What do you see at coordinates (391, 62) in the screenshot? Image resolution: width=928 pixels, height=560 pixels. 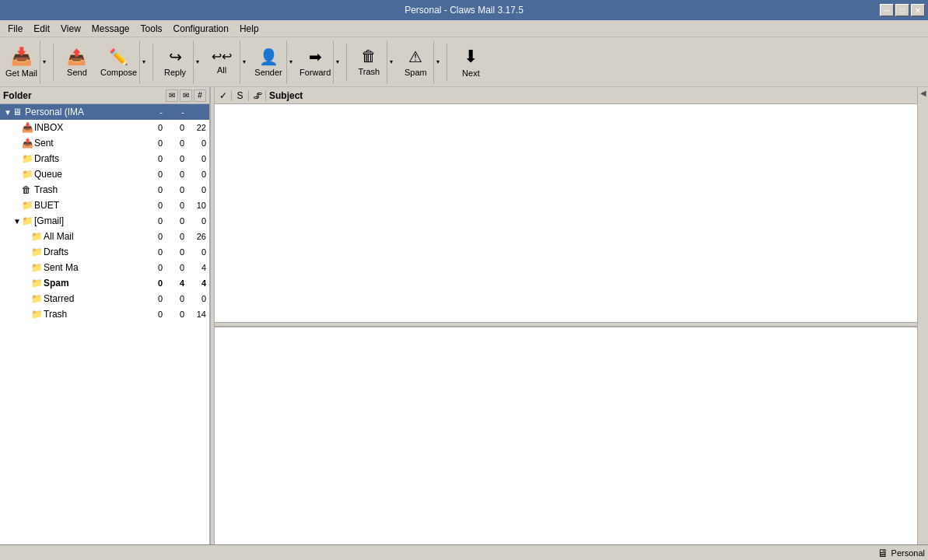 I see `trash-dropdown: ▾` at bounding box center [391, 62].